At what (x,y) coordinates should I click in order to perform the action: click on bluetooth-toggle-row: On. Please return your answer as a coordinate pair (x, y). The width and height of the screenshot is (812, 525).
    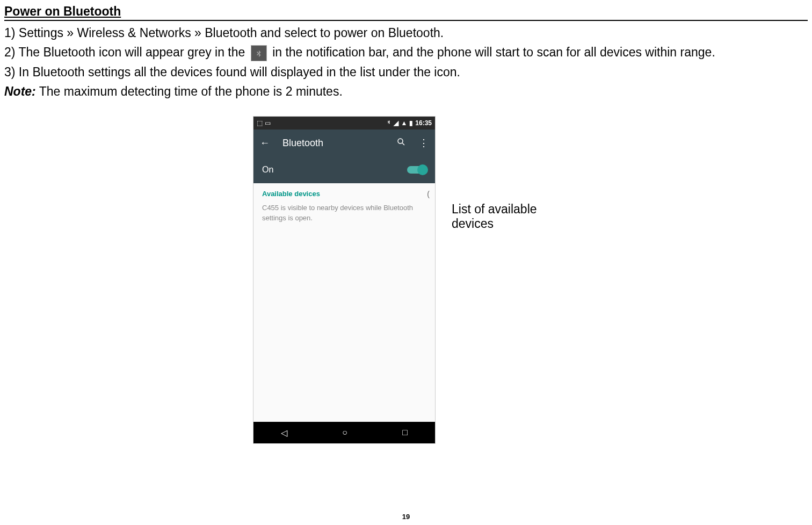
    Looking at the image, I should click on (344, 170).